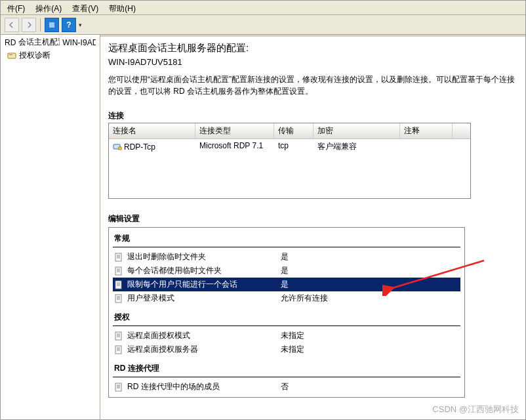 This screenshot has height=420, width=526. I want to click on setting-label: 退出时删除临时文件夹, so click(202, 257).